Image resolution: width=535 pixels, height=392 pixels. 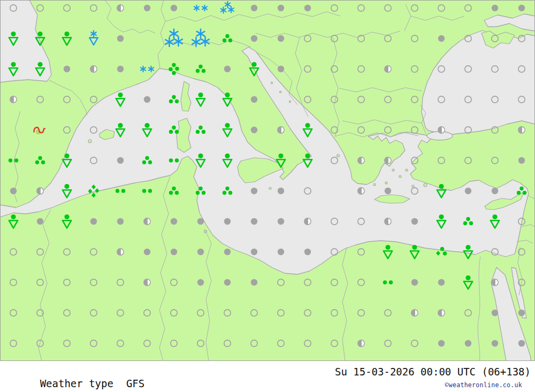 What do you see at coordinates (147, 191) in the screenshot?
I see `weather-symbol-drizzle` at bounding box center [147, 191].